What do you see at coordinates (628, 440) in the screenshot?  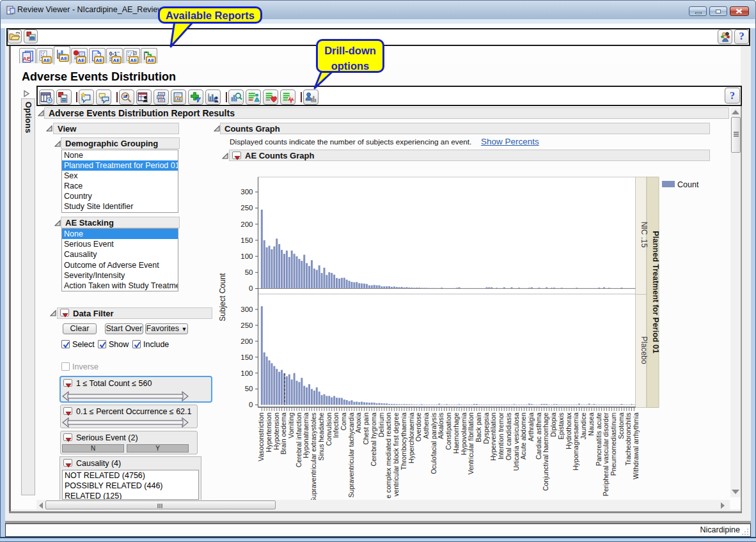 I see `svg-text: Tracheobronchitis` at bounding box center [628, 440].